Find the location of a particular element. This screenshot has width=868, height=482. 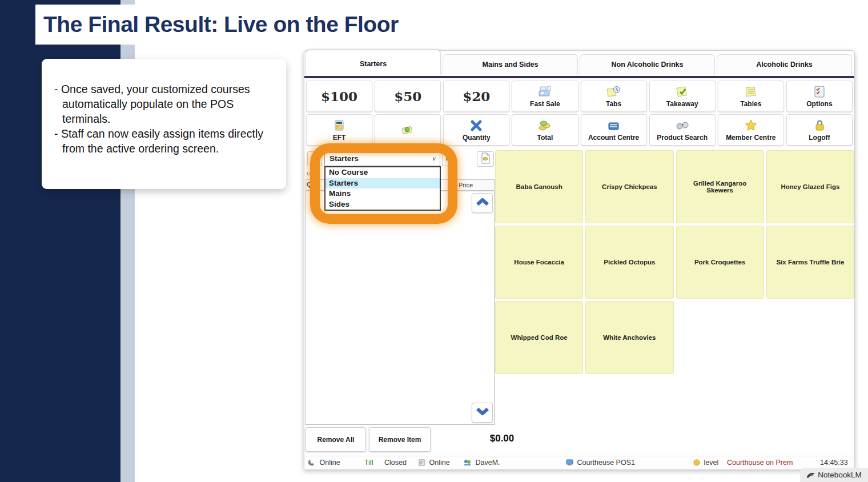

status-time: 14:45:33 is located at coordinates (834, 463).